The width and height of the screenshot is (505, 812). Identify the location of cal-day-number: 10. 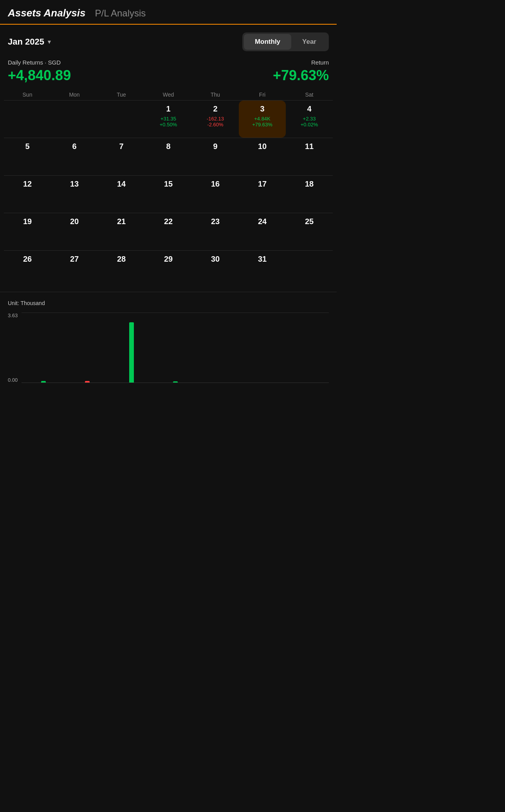
(262, 146).